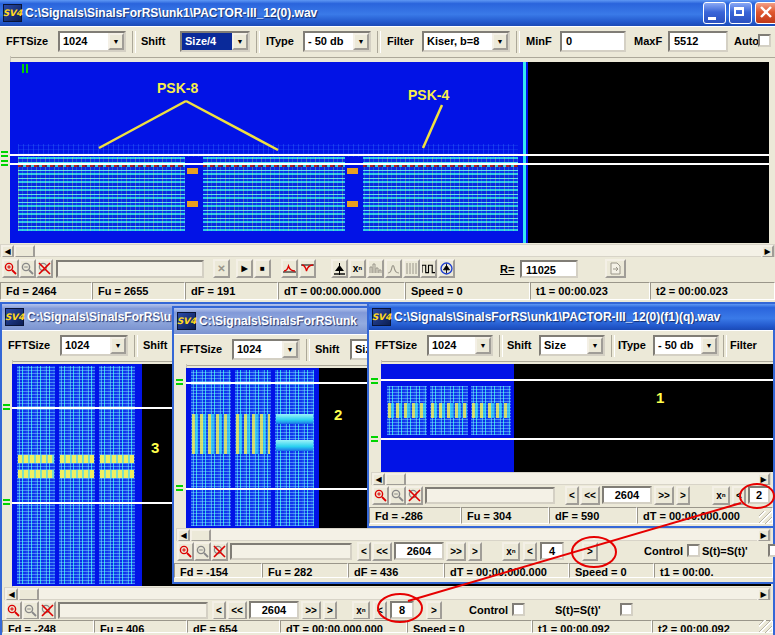  Describe the element at coordinates (376, 268) in the screenshot. I see `histogram-icon` at that location.